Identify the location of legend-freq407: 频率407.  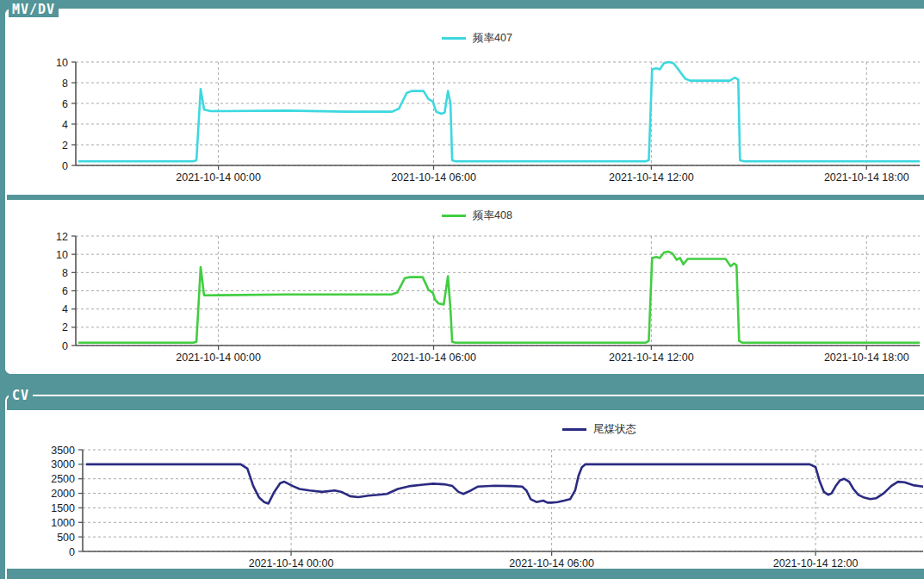
(477, 38).